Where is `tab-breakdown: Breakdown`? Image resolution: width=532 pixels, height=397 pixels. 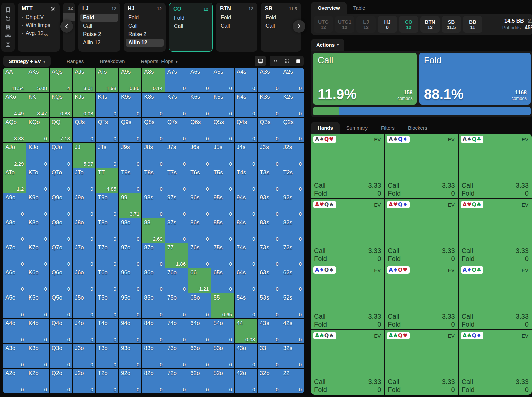 tab-breakdown: Breakdown is located at coordinates (112, 61).